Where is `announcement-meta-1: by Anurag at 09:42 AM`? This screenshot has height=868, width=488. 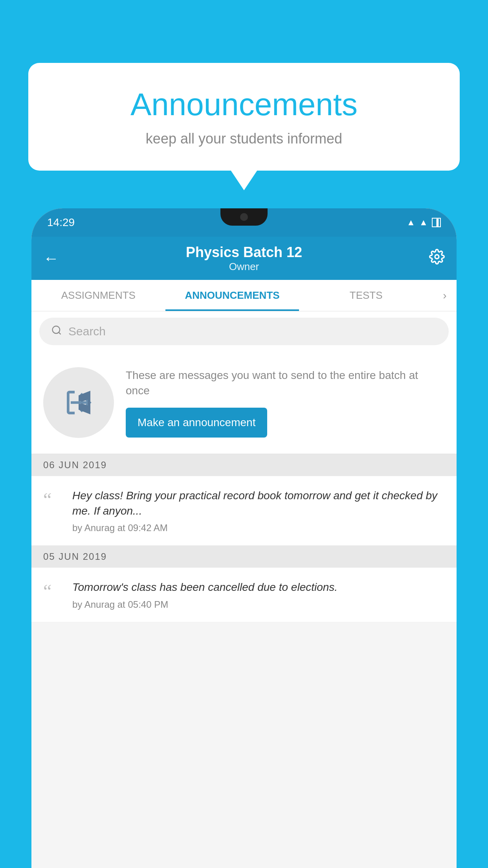
announcement-meta-1: by Anurag at 09:42 AM is located at coordinates (259, 528).